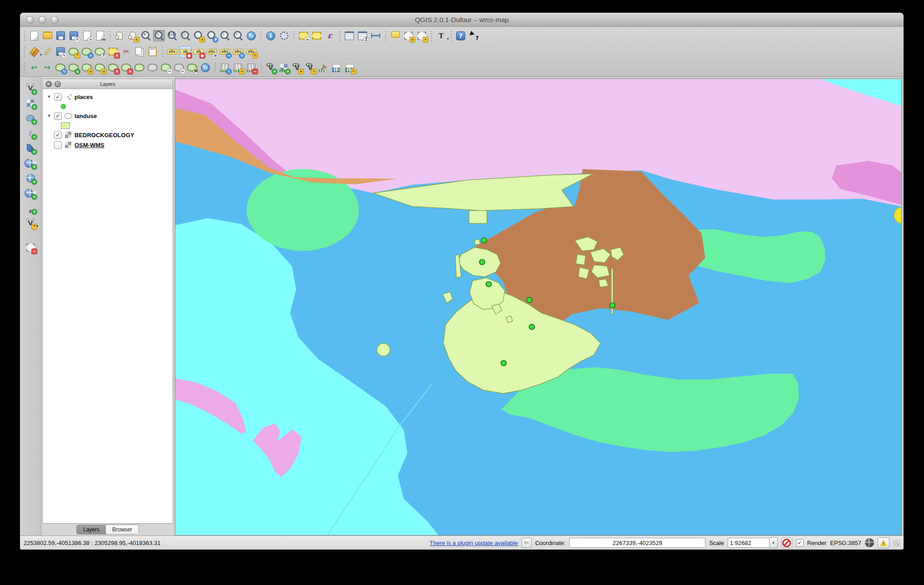 This screenshot has height=585, width=924. What do you see at coordinates (238, 36) in the screenshot?
I see `zoom-next-icon: ›` at bounding box center [238, 36].